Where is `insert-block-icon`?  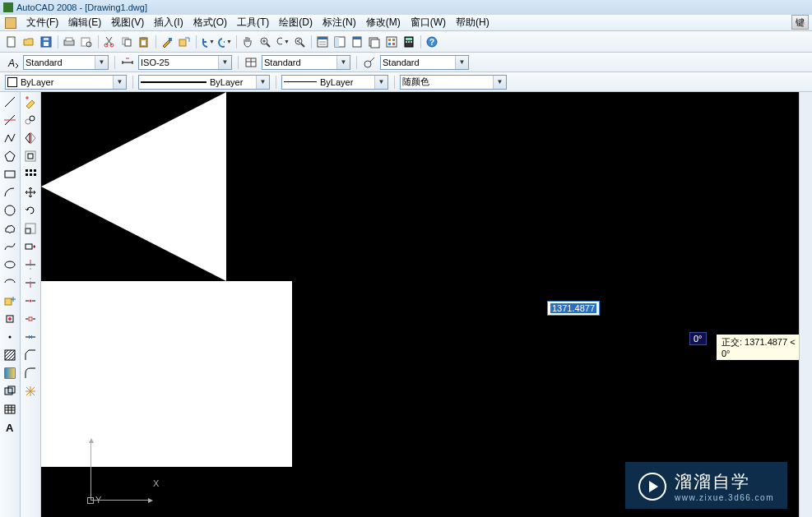
insert-block-icon is located at coordinates (10, 301).